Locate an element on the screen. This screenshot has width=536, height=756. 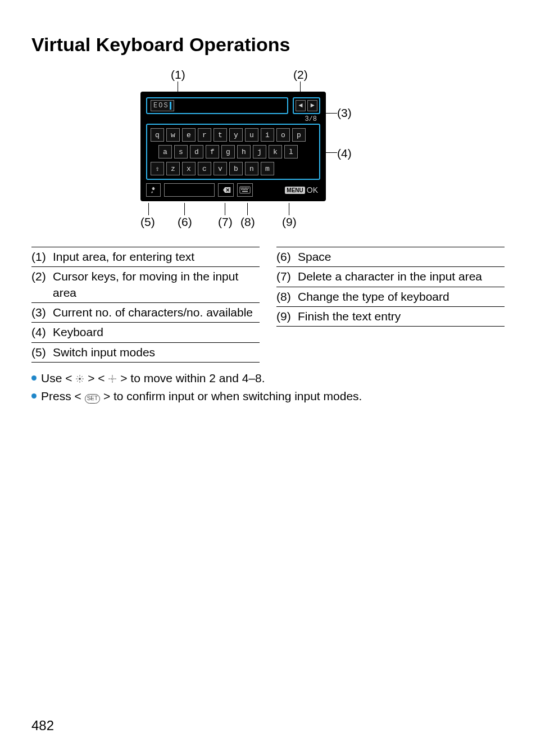
delete-key is located at coordinates (226, 190).